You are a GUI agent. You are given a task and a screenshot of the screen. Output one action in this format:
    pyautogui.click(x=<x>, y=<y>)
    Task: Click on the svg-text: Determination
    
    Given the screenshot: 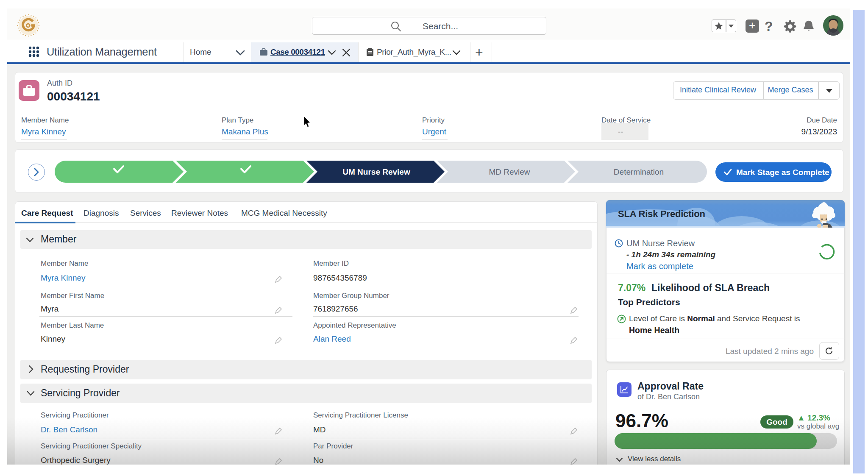 What is the action you would take?
    pyautogui.click(x=639, y=172)
    